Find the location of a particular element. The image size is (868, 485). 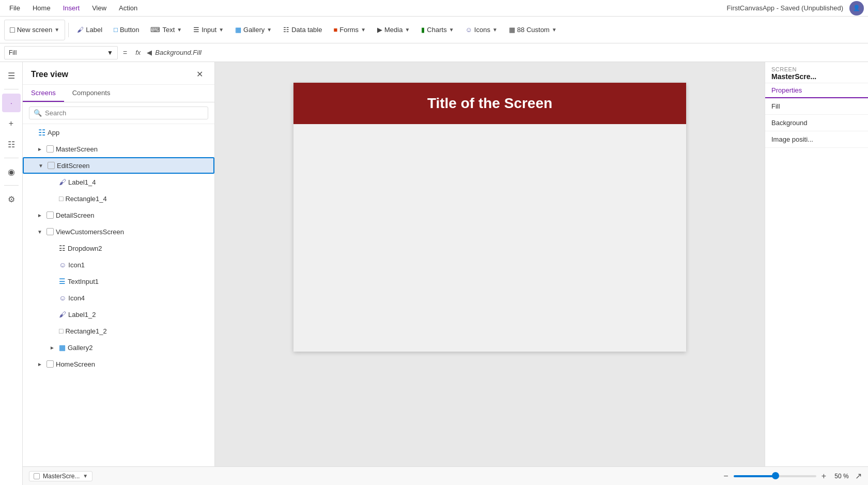

forms-button: ■ Forms ▼ is located at coordinates (349, 30).